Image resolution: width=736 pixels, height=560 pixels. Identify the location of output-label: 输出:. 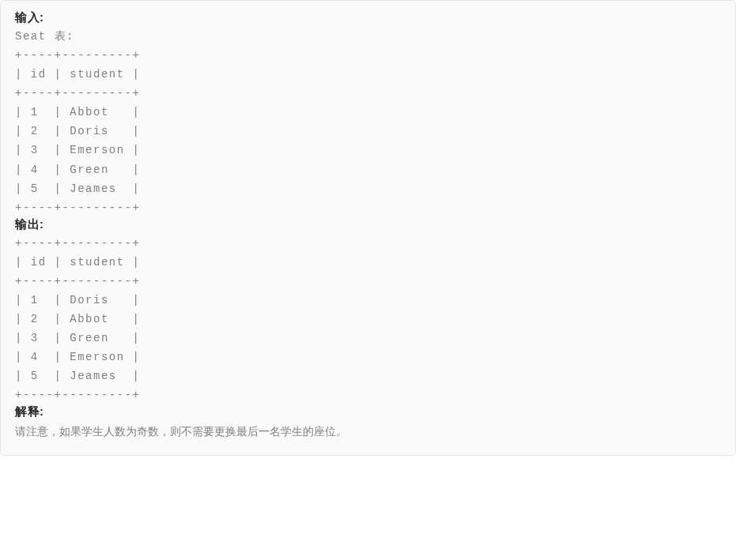
(368, 224).